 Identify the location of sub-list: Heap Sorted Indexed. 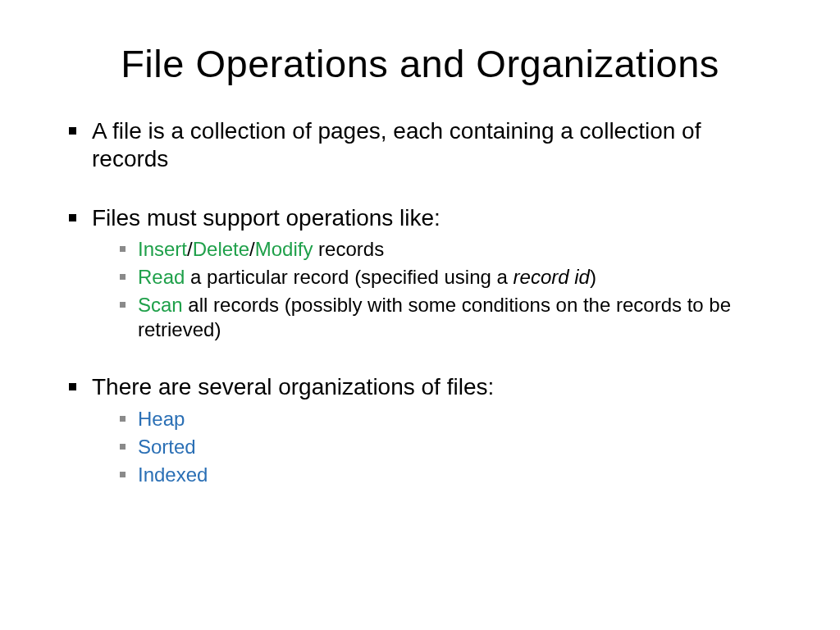
(437, 447).